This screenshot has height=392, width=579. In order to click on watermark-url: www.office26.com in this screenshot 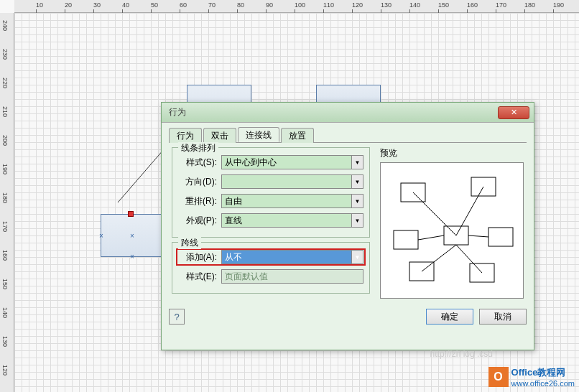, I will do `click(543, 383)`.